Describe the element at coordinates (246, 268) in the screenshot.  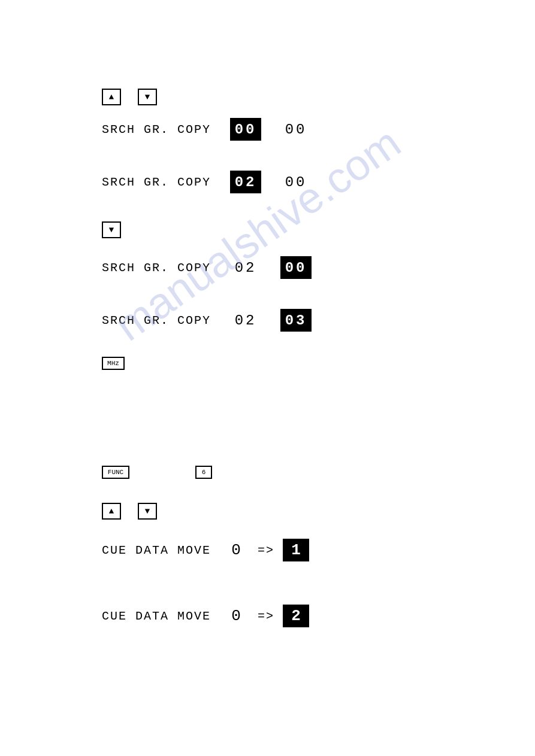
I see `srch-gr-copy-num1-3: 02` at that location.